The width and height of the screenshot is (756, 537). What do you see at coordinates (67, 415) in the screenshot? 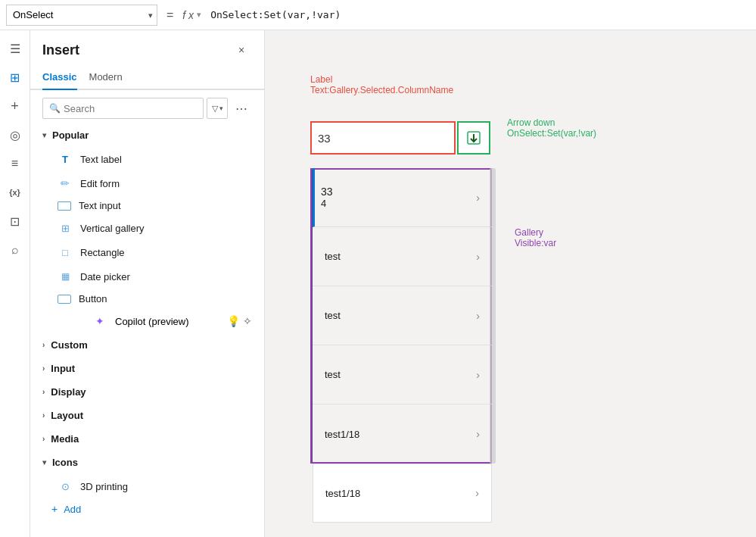
I see `layout-label: Layout` at bounding box center [67, 415].